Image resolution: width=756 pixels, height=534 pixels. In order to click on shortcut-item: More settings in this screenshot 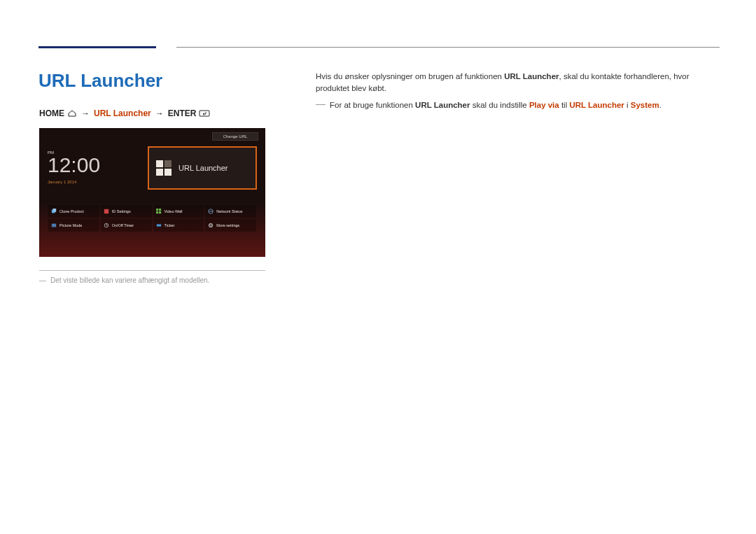, I will do `click(231, 225)`.